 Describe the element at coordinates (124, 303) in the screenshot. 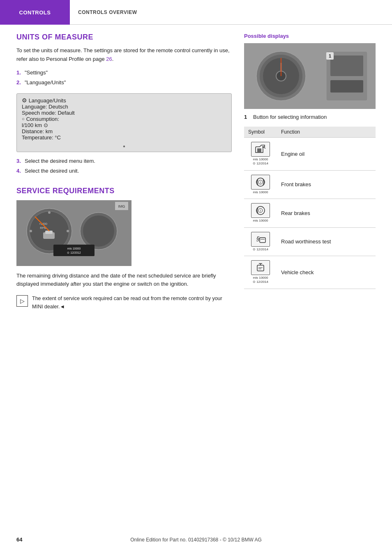

I see `note-box: ▷ The extent of service work required ca…` at that location.